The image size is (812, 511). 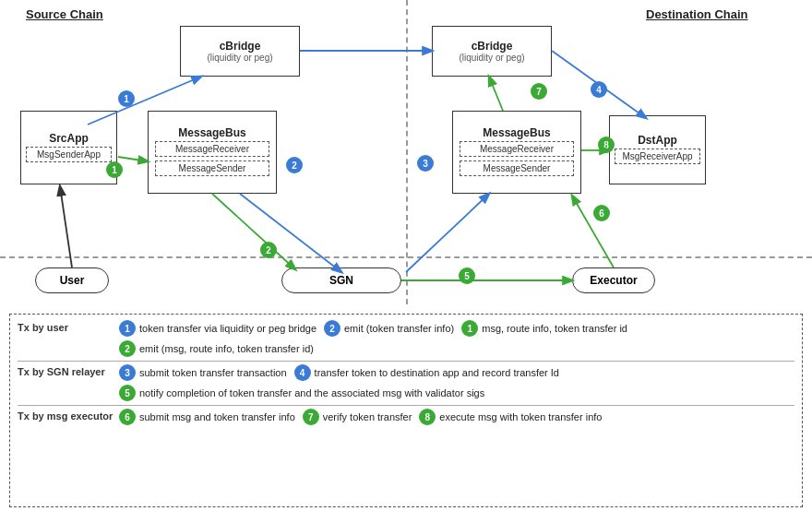 I want to click on badge-4-blue: 4, so click(x=599, y=89).